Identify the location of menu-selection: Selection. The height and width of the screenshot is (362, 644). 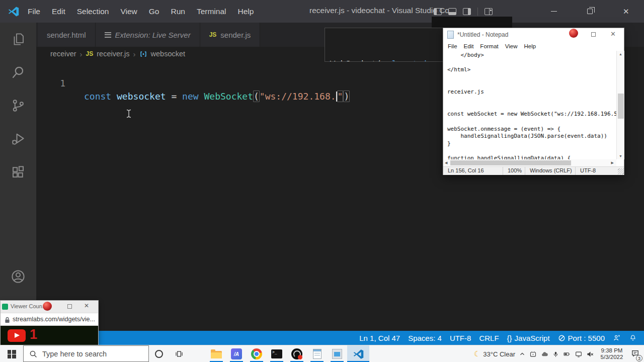
(93, 12).